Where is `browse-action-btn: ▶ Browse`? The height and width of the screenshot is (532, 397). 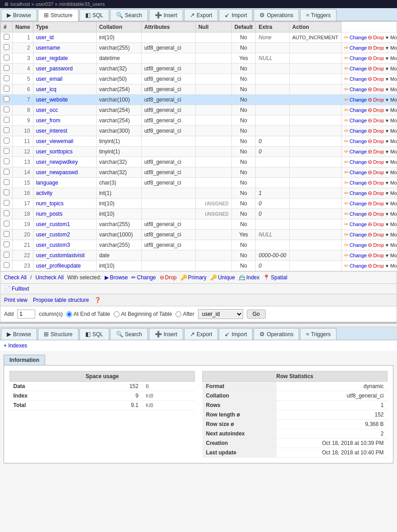
browse-action-btn: ▶ Browse is located at coordinates (116, 278).